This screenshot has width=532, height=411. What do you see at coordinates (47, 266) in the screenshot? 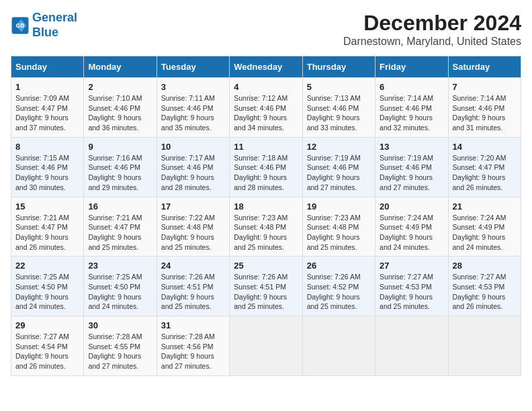
I see `day-number: 22` at bounding box center [47, 266].